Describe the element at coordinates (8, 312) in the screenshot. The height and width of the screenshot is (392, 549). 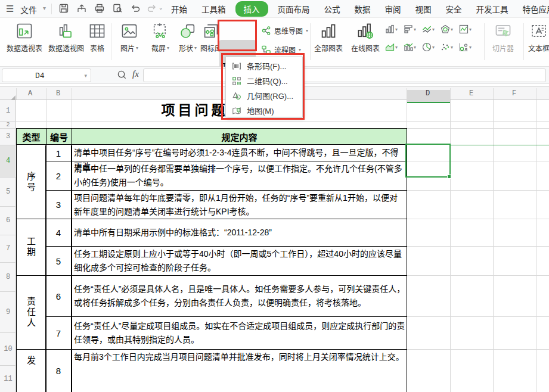
I see `row-header-9: 9` at that location.